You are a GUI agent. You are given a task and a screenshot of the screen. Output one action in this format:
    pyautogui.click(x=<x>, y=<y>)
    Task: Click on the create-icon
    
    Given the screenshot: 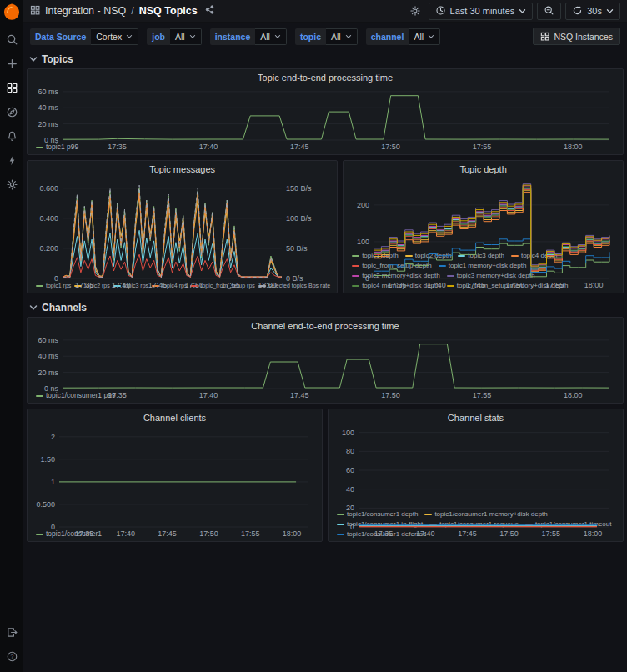 What is the action you would take?
    pyautogui.click(x=12, y=63)
    